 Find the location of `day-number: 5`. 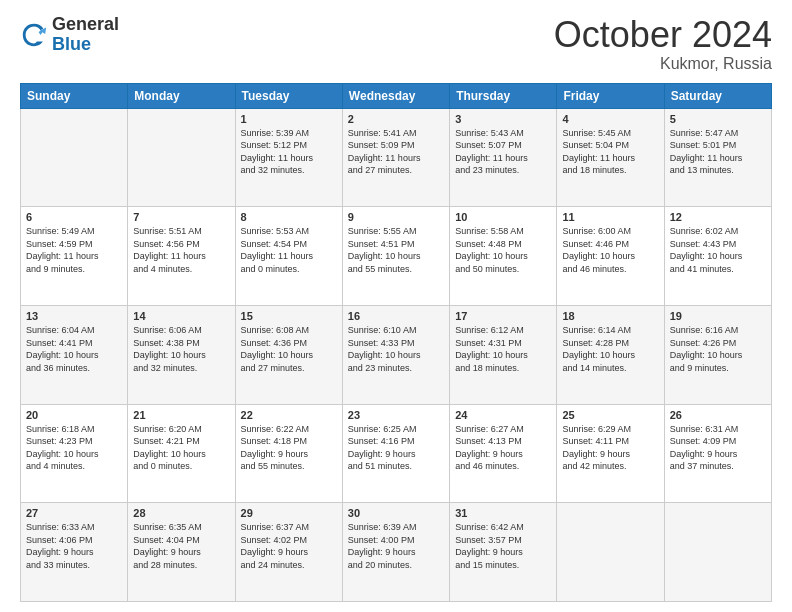

day-number: 5 is located at coordinates (718, 119).